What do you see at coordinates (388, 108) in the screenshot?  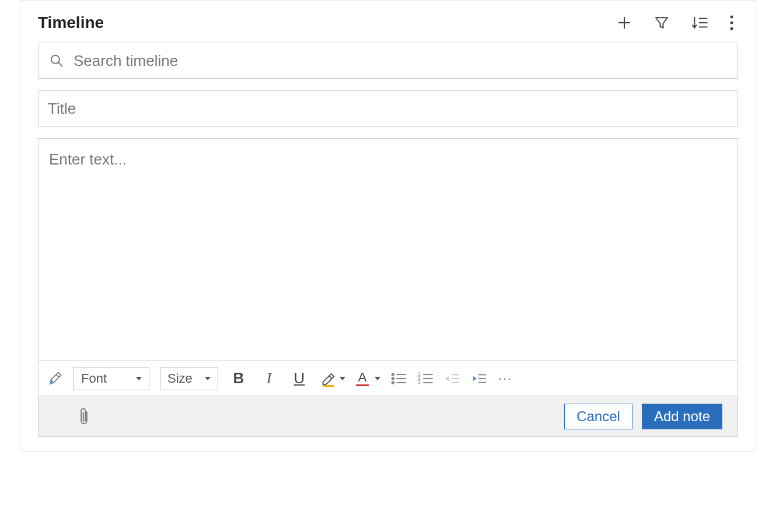 I see `note-title-input` at bounding box center [388, 108].